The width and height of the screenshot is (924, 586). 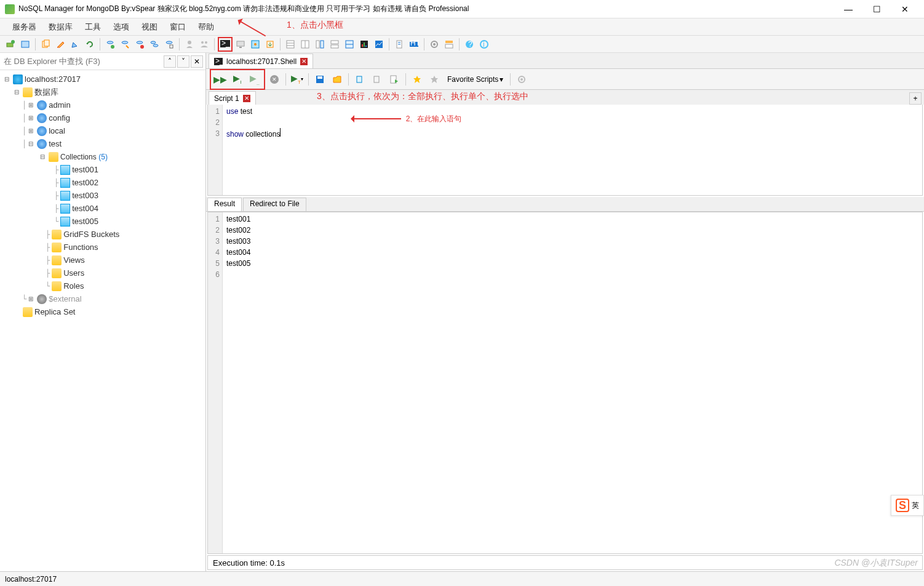 What do you see at coordinates (25, 44) in the screenshot?
I see `tb-server-icon` at bounding box center [25, 44].